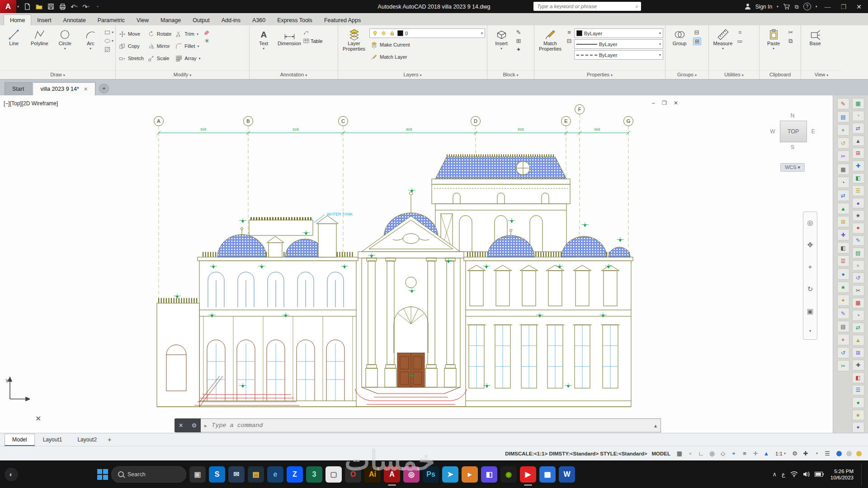 The height and width of the screenshot is (488, 868). I want to click on workspace-icon: ⚙, so click(795, 454).